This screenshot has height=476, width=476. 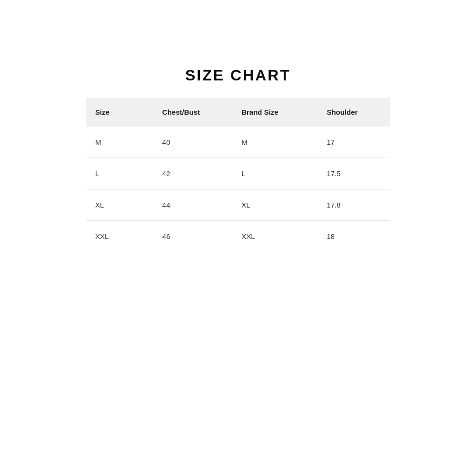 I want to click on cell-chest_bust: 46, so click(x=192, y=237).